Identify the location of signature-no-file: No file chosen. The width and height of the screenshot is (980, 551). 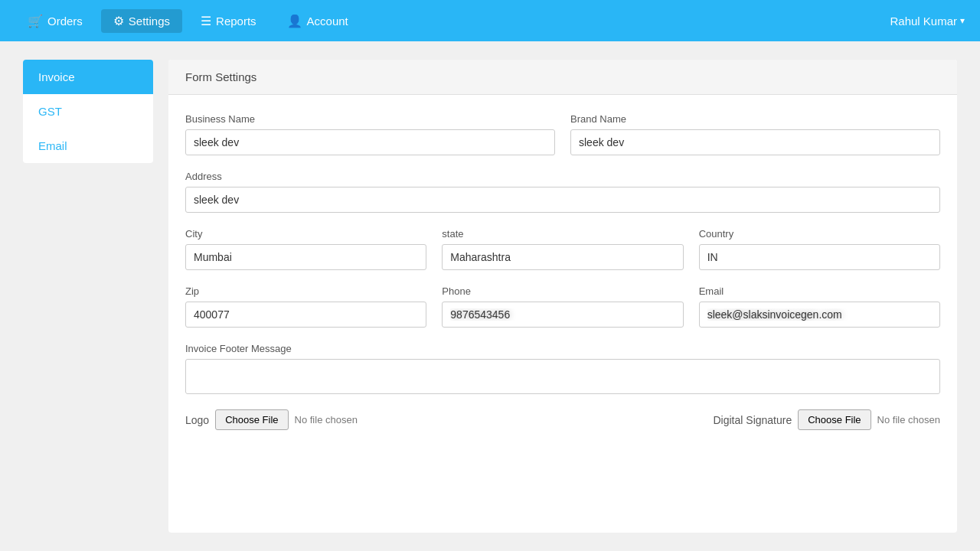
(909, 419).